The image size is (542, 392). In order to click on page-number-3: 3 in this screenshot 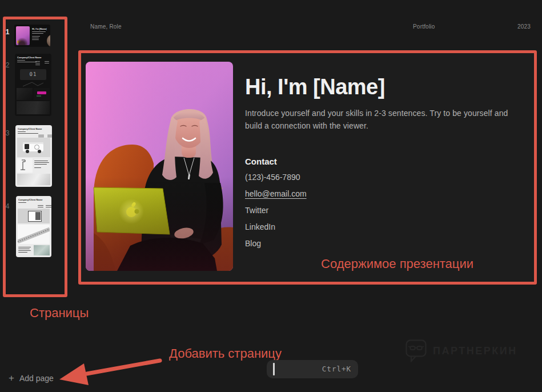, I will do `click(7, 133)`.